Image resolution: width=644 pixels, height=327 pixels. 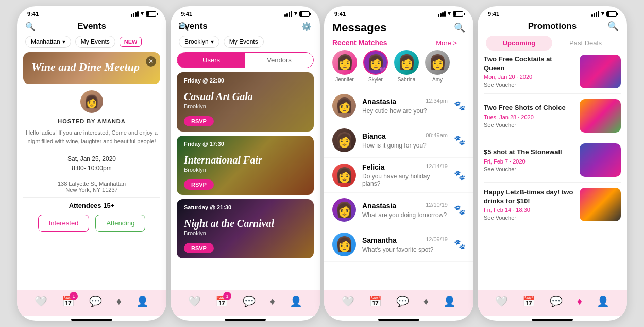 What do you see at coordinates (199, 42) in the screenshot?
I see `location-filter-2: Brooklyn ▾` at bounding box center [199, 42].